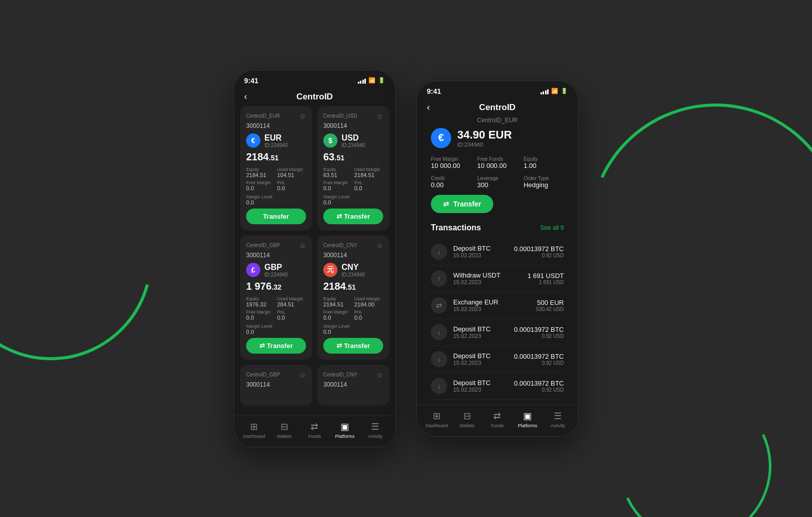 The width and height of the screenshot is (812, 517). Describe the element at coordinates (276, 168) in the screenshot. I see `card-eur: CentroID_EUR ☆ 3000114 € EUR ID:234940 2…` at that location.